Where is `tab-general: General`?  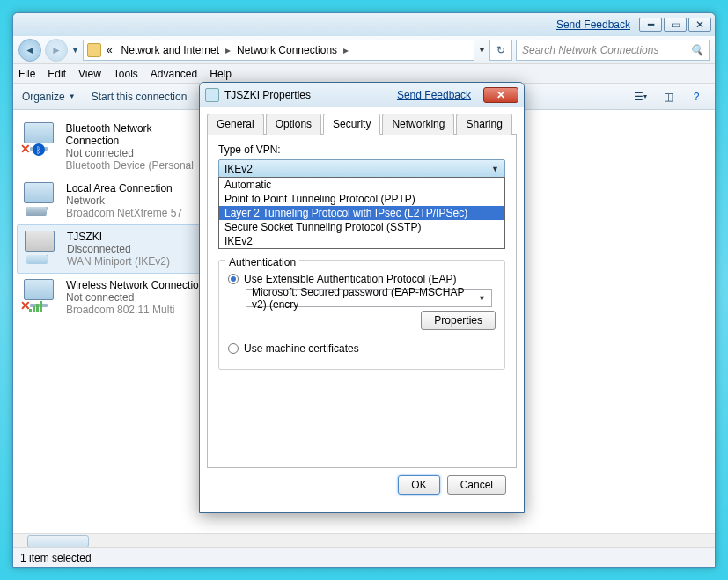
tab-general: General is located at coordinates (236, 124).